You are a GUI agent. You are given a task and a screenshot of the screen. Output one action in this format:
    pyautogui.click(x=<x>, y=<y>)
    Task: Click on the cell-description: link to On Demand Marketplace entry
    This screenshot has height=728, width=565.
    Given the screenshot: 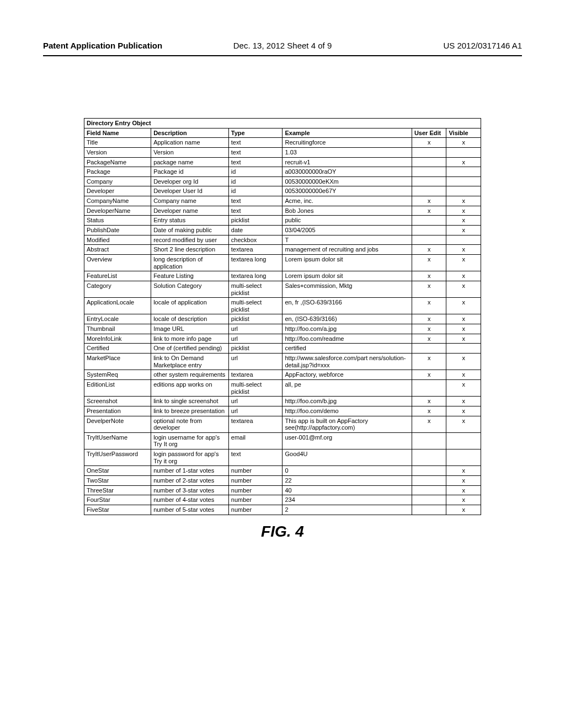 What is the action you would take?
    pyautogui.click(x=190, y=362)
    